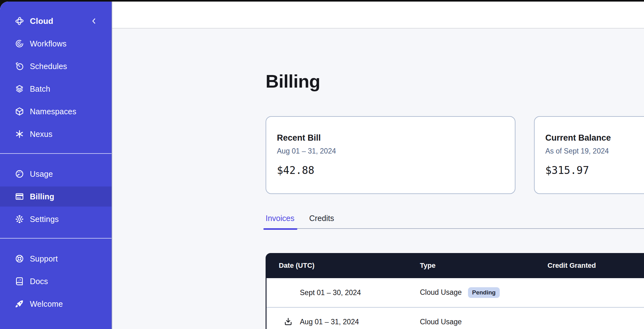  Describe the element at coordinates (44, 219) in the screenshot. I see `sidebar-item-label: Settings` at that location.